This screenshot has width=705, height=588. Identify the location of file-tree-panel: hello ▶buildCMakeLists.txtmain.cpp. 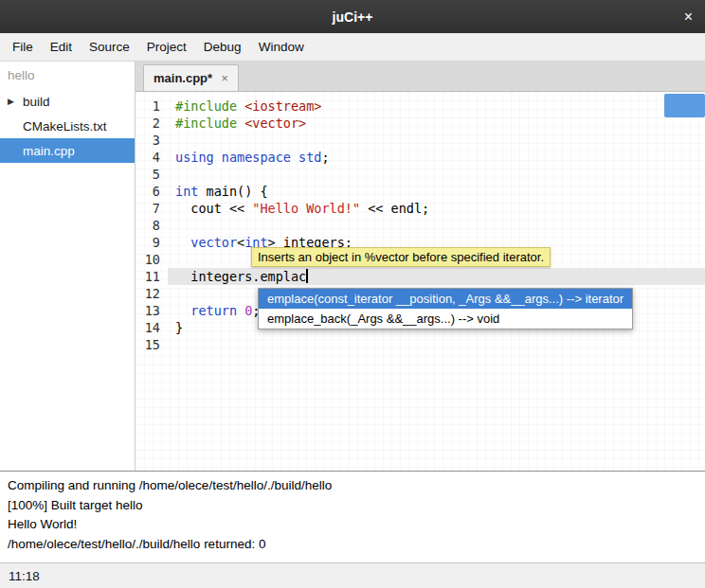
(68, 266).